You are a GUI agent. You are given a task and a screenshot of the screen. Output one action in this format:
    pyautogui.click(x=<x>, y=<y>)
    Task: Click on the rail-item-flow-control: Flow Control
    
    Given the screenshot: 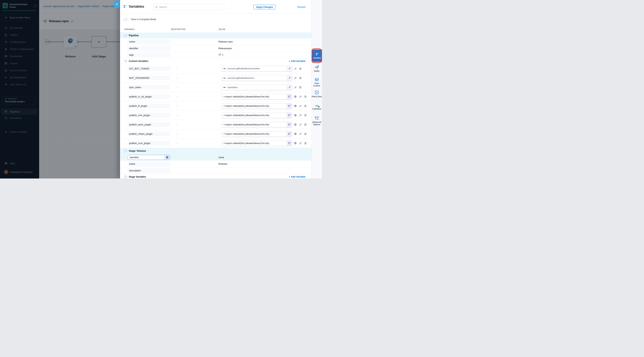 What is the action you would take?
    pyautogui.click(x=317, y=82)
    